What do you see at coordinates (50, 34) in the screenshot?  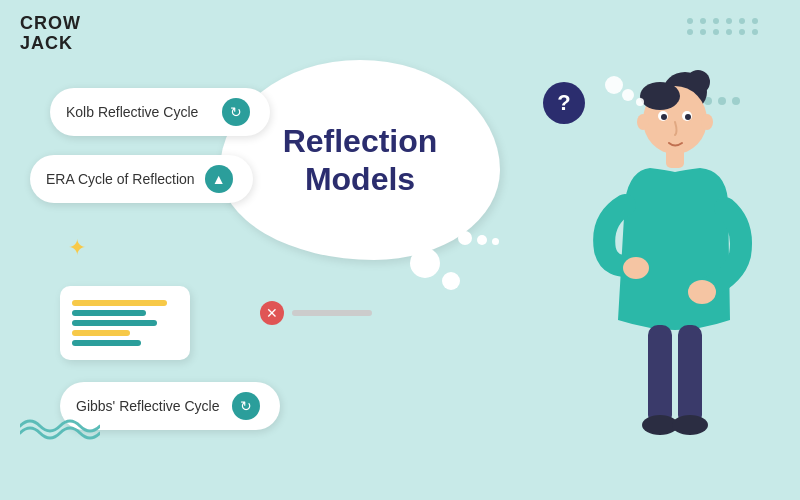 I see `logo: CROW JACK` at bounding box center [50, 34].